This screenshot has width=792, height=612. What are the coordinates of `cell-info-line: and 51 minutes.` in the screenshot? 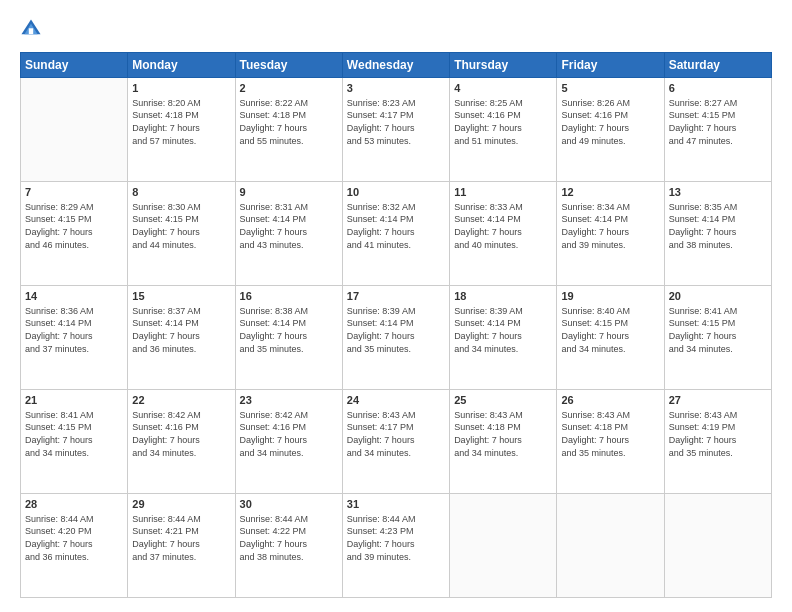 It's located at (503, 142).